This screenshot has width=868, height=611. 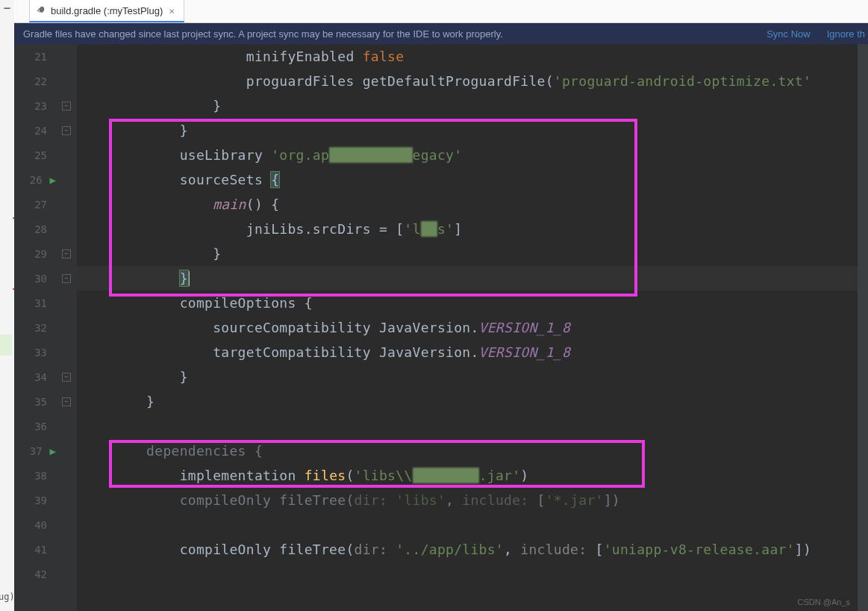 What do you see at coordinates (35, 500) in the screenshot?
I see `line-number: 39` at bounding box center [35, 500].